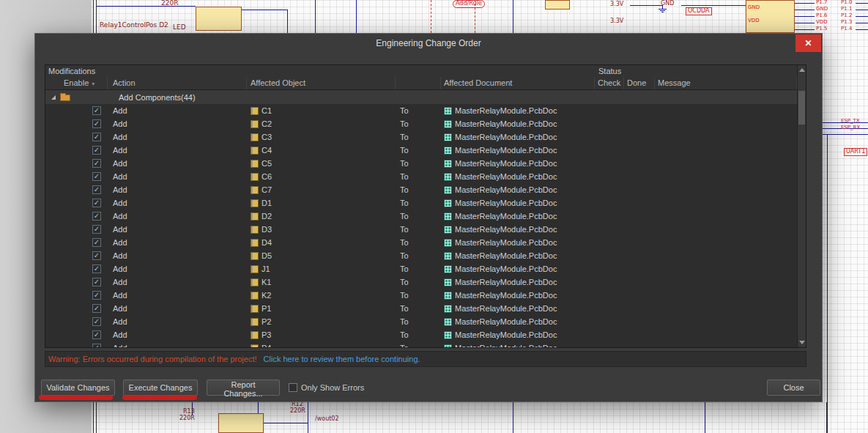 Image resolution: width=868 pixels, height=433 pixels. Describe the element at coordinates (421, 216) in the screenshot. I see `table-row: Add D2 To MasterRelayModule.PcbDoc` at that location.